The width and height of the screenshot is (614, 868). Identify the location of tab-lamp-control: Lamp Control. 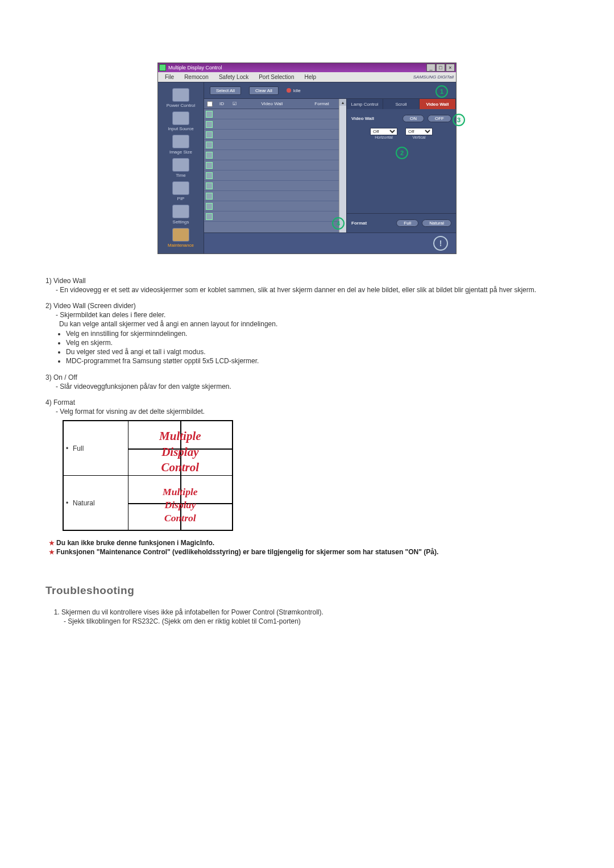
(365, 104).